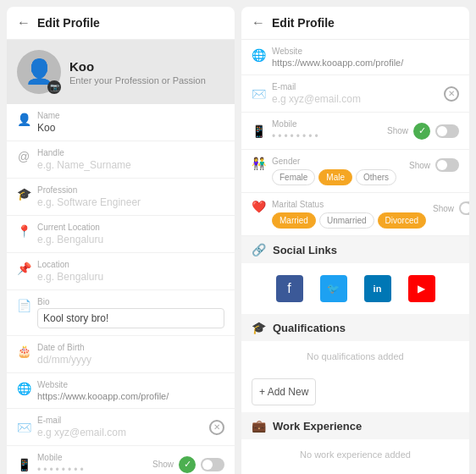 The width and height of the screenshot is (476, 474). I want to click on qualifications-add-button: + Add New, so click(284, 392).